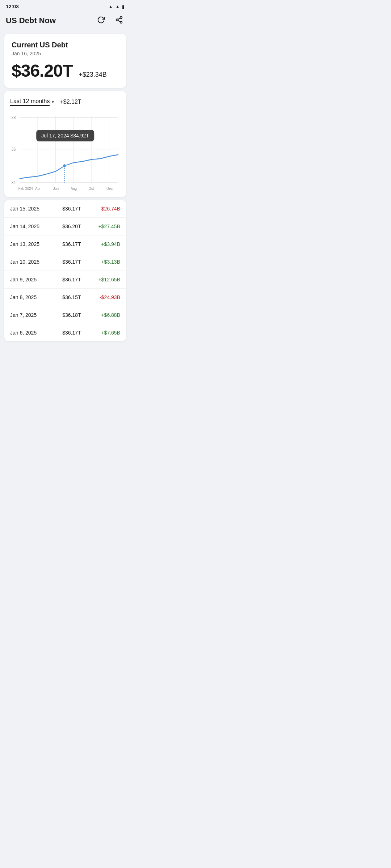  I want to click on row-date: Jan 9, 2025, so click(33, 280).